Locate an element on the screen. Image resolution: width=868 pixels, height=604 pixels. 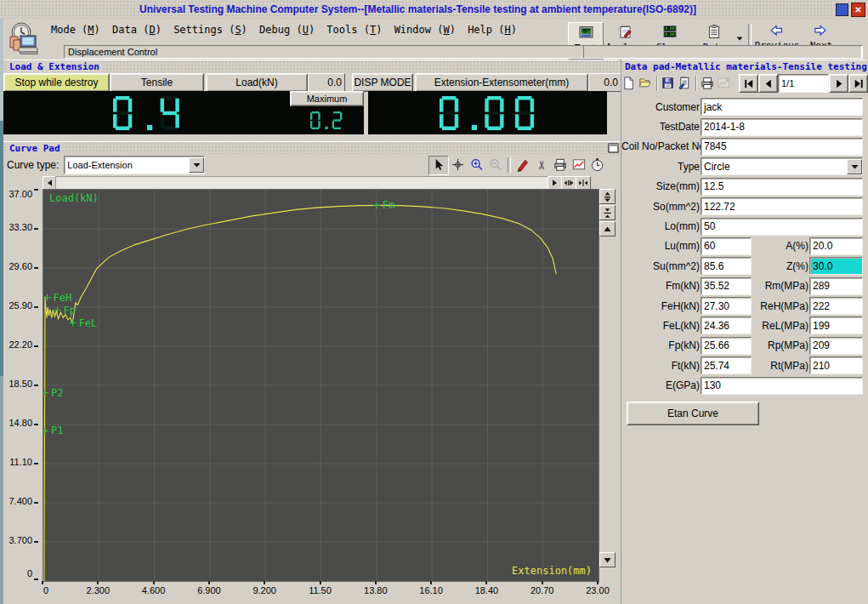
load-extension-title: Load & Extension is located at coordinates (54, 66).